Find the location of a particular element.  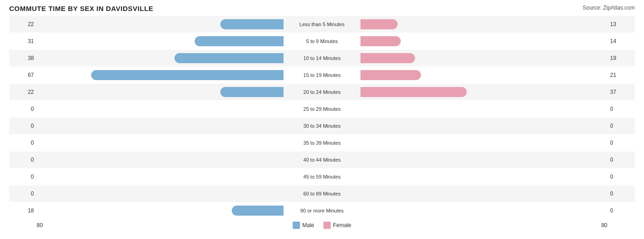

table-row: 1890 or more Minutes0 is located at coordinates (322, 211).